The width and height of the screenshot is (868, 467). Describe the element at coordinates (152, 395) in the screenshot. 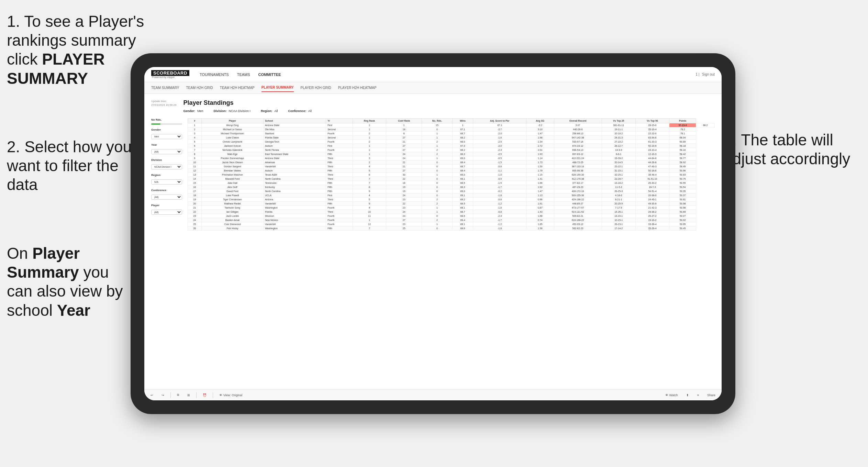

I see `undo-btn: ↩` at that location.